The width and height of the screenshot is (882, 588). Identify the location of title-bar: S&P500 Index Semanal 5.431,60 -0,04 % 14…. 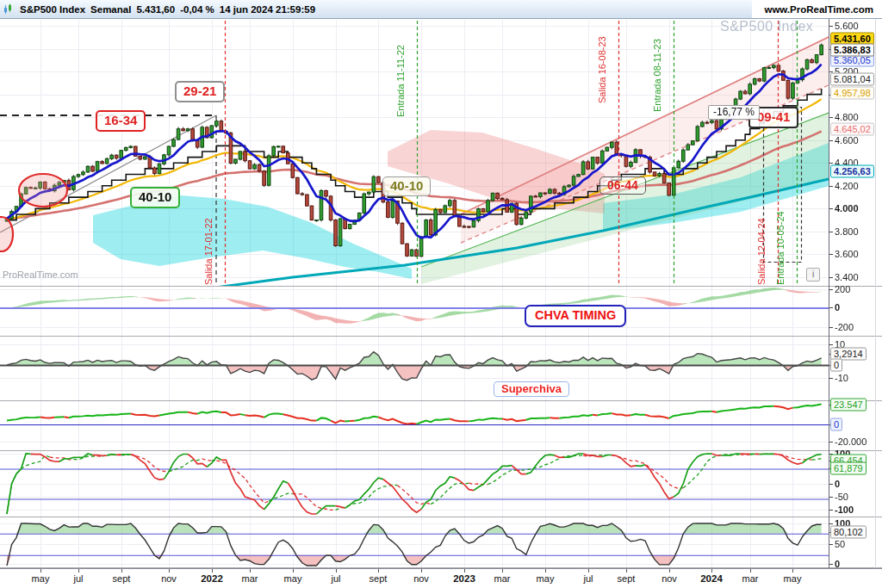
(441, 9).